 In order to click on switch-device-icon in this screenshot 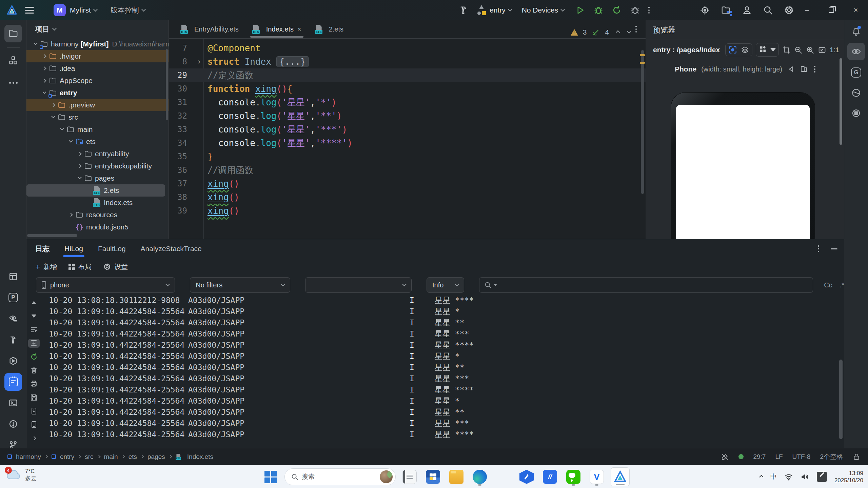, I will do `click(804, 69)`.